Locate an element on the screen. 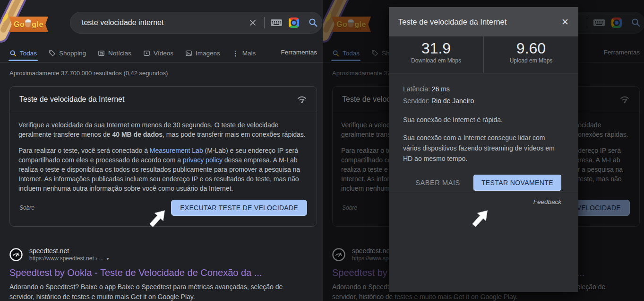 Image resolution: width=644 pixels, height=301 pixels. tab-imagens: Imagens is located at coordinates (203, 53).